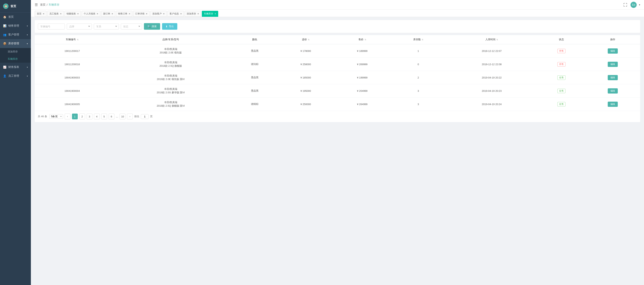  Describe the element at coordinates (98, 14) in the screenshot. I see `tab-monthly-report-close: ✕` at that location.